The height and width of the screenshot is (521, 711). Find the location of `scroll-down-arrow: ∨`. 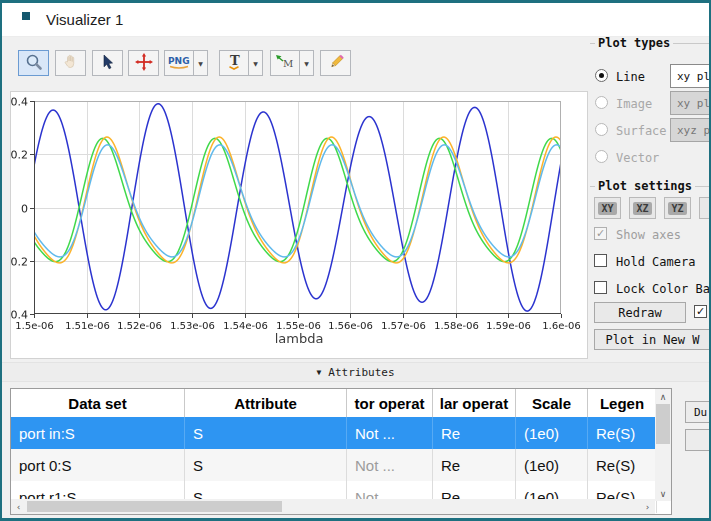

scroll-down-arrow: ∨ is located at coordinates (663, 494).